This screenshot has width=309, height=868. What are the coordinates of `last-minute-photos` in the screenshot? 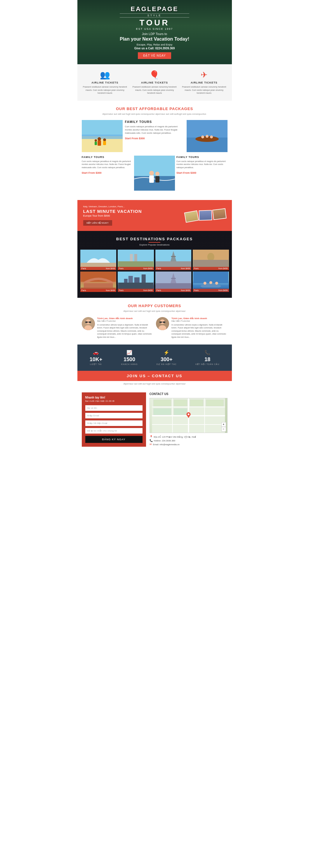 It's located at (206, 215).